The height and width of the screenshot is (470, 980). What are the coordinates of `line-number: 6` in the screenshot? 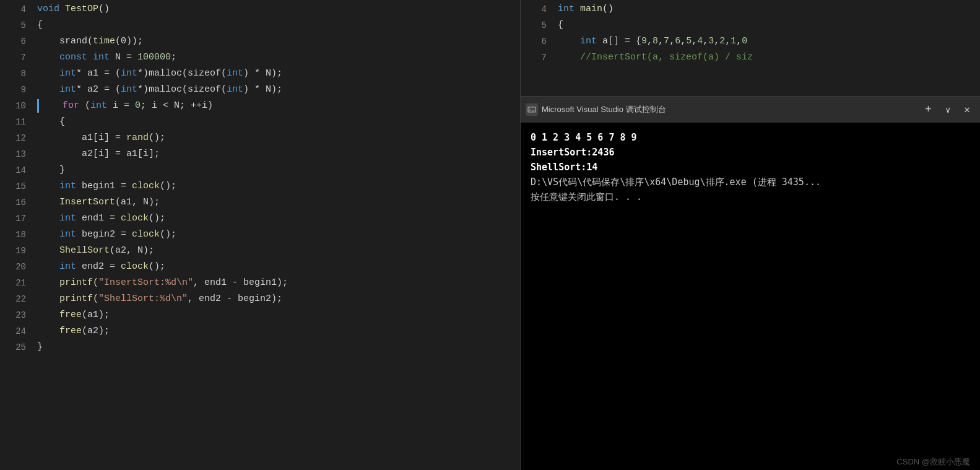 It's located at (15, 41).